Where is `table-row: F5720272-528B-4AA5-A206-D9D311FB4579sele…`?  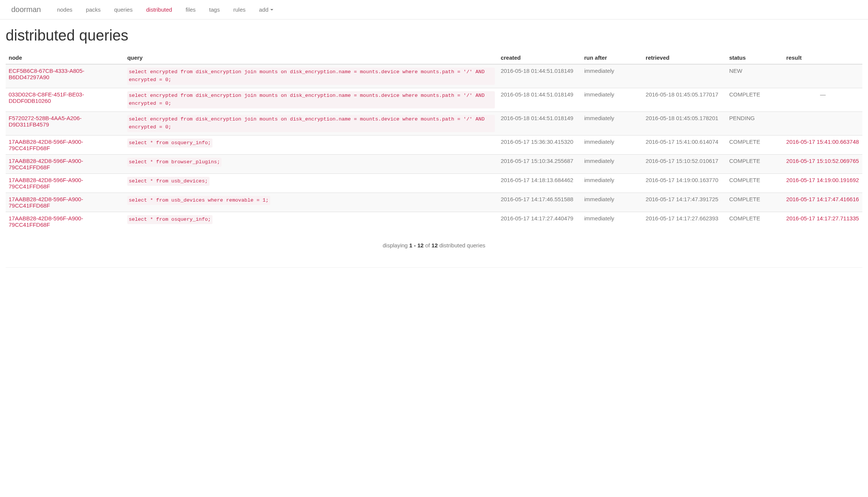
table-row: F5720272-528B-4AA5-A206-D9D311FB4579sele… is located at coordinates (434, 123).